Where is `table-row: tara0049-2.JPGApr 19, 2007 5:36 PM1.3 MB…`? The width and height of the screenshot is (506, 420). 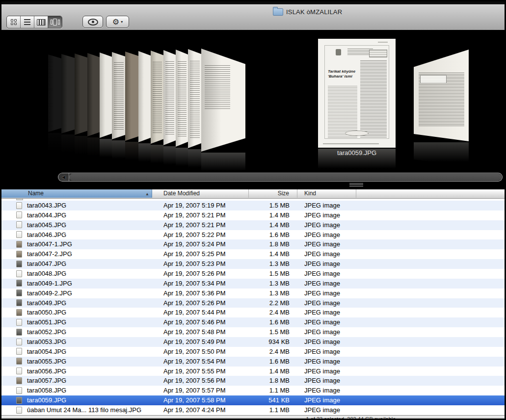 table-row: tara0049-2.JPGApr 19, 2007 5:36 PM1.3 MB… is located at coordinates (253, 293).